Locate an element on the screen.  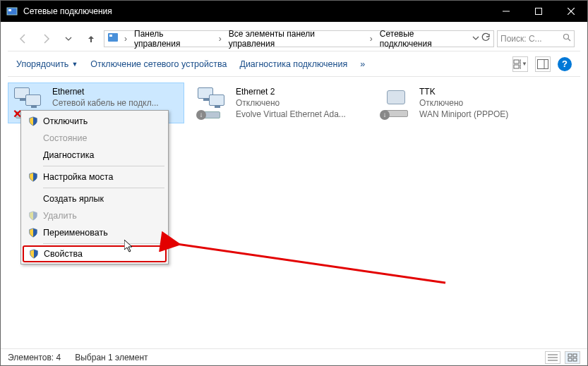
app-icon is located at coordinates (12, 11).